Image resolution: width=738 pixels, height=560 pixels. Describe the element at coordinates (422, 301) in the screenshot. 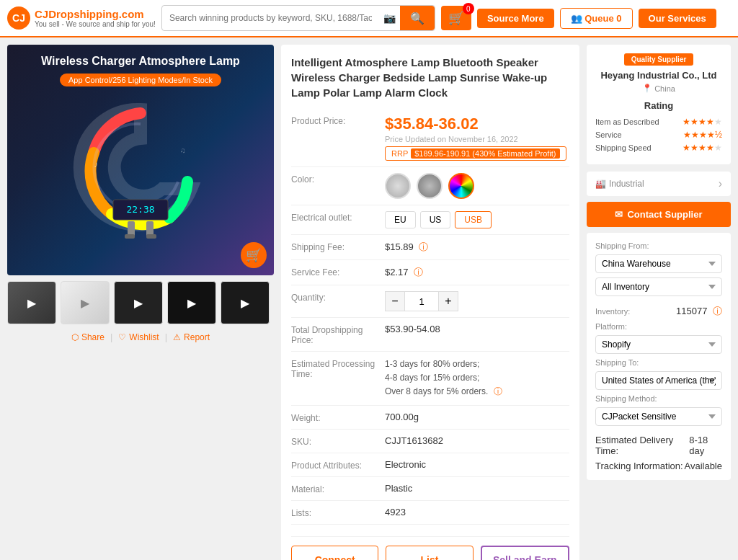

I see `quantity-input` at that location.